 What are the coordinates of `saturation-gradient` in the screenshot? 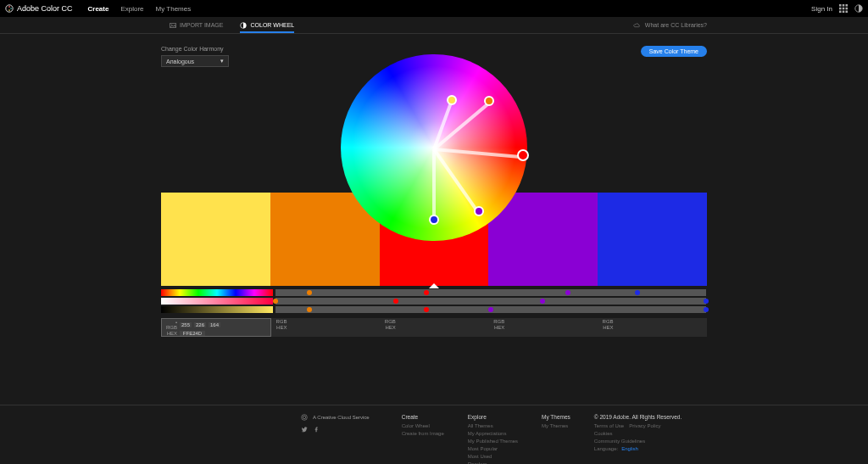 It's located at (217, 301).